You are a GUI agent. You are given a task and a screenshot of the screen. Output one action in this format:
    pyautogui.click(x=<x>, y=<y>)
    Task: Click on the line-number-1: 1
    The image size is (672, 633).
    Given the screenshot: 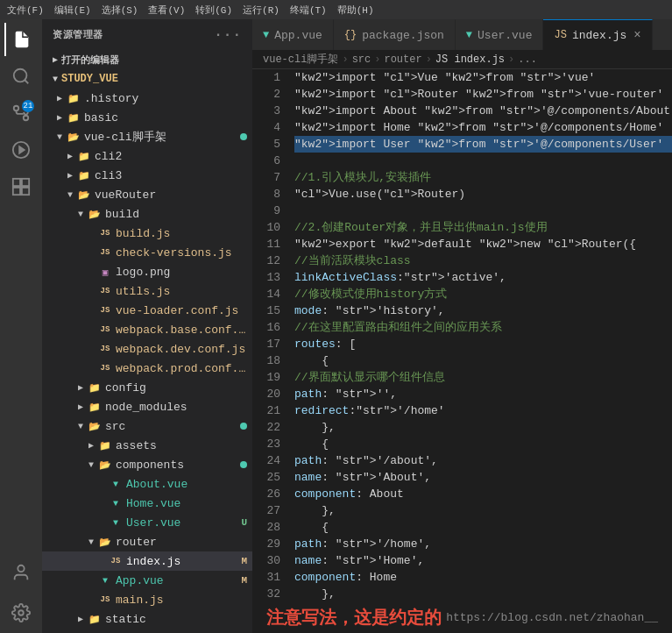 What is the action you would take?
    pyautogui.click(x=270, y=77)
    